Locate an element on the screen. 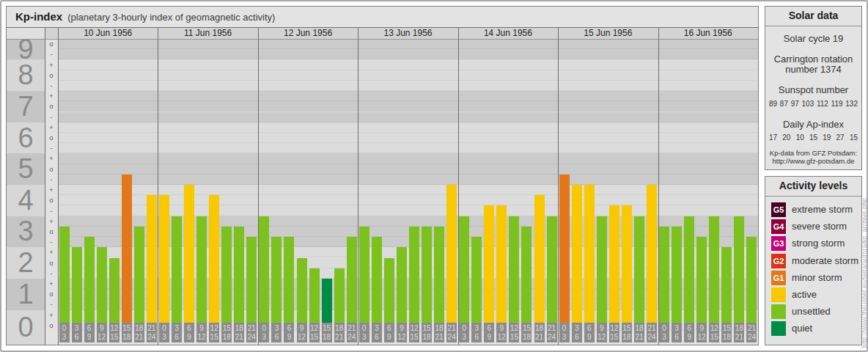  solar-value: 97 is located at coordinates (795, 104).